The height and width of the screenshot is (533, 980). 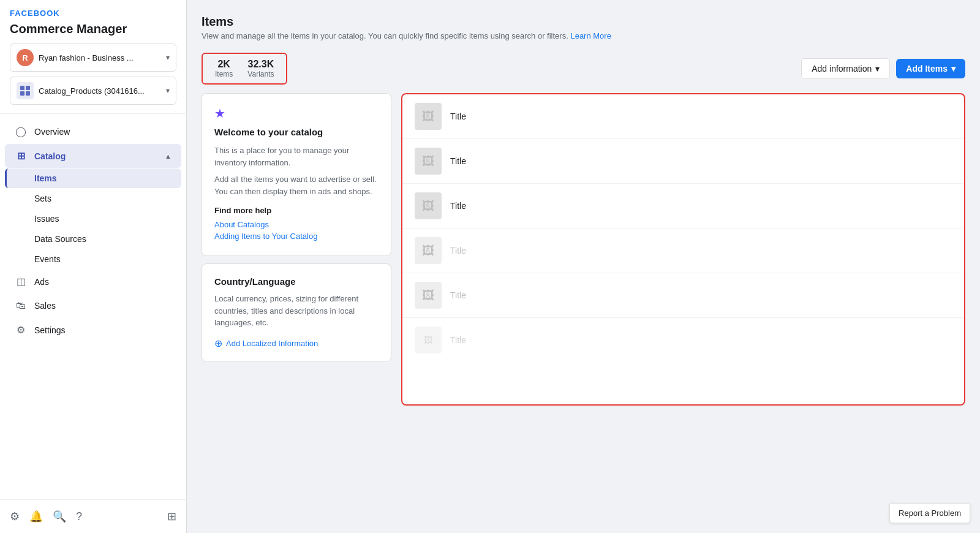 What do you see at coordinates (842, 69) in the screenshot?
I see `add-information-label: Add information` at bounding box center [842, 69].